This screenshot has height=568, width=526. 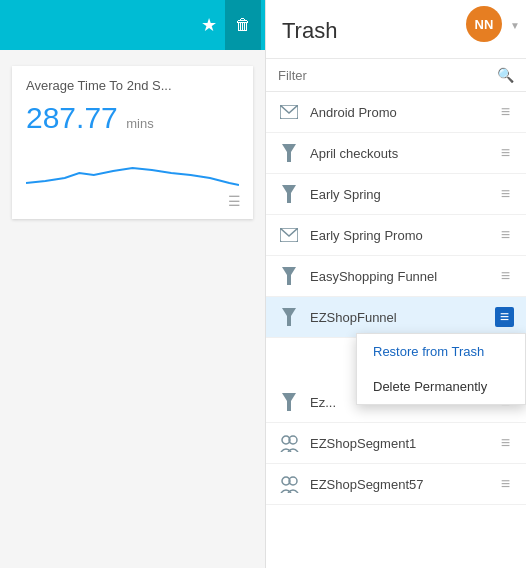 What do you see at coordinates (404, 236) in the screenshot?
I see `item-label: Early Spring Promo` at bounding box center [404, 236].